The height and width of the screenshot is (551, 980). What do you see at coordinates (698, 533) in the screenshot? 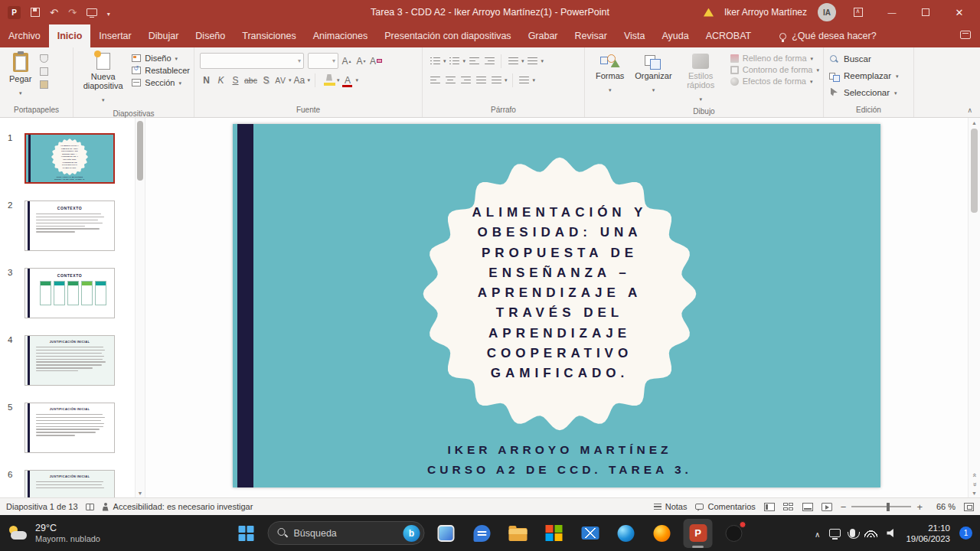
I see `taskbar-app-powerpoint` at bounding box center [698, 533].